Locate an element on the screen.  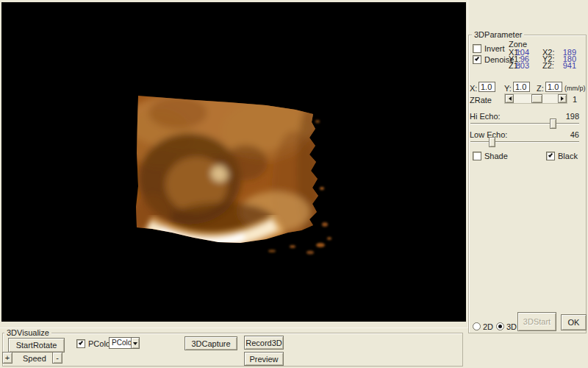
visualize-panel: 3DVisualize StartRotate + Speed - PColor… is located at coordinates (234, 347).